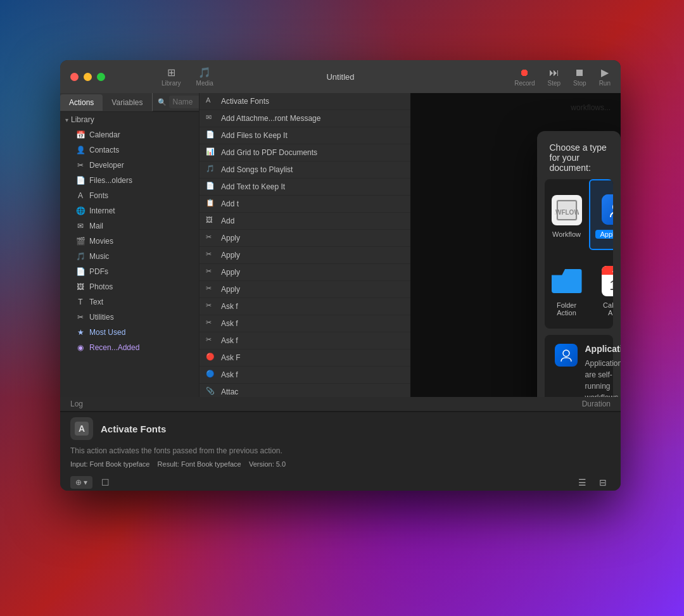 Image resolution: width=684 pixels, height=616 pixels. What do you see at coordinates (562, 77) in the screenshot?
I see `toolbar-actions: ⏺ Record ⏭ Step ⏹ Stop ▶ Run` at bounding box center [562, 77].